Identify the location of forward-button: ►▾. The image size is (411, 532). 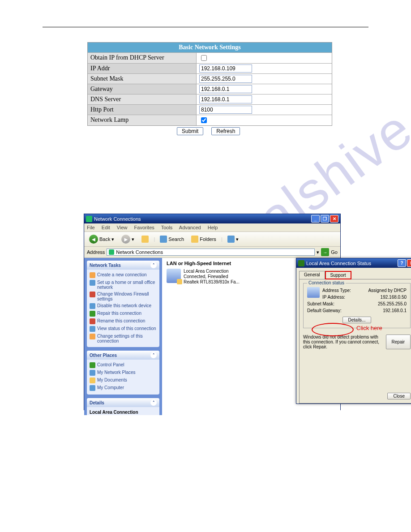
(128, 239).